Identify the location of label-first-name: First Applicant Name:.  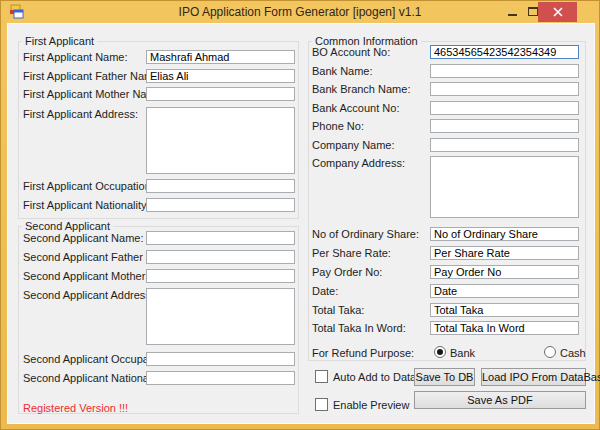
(76, 57).